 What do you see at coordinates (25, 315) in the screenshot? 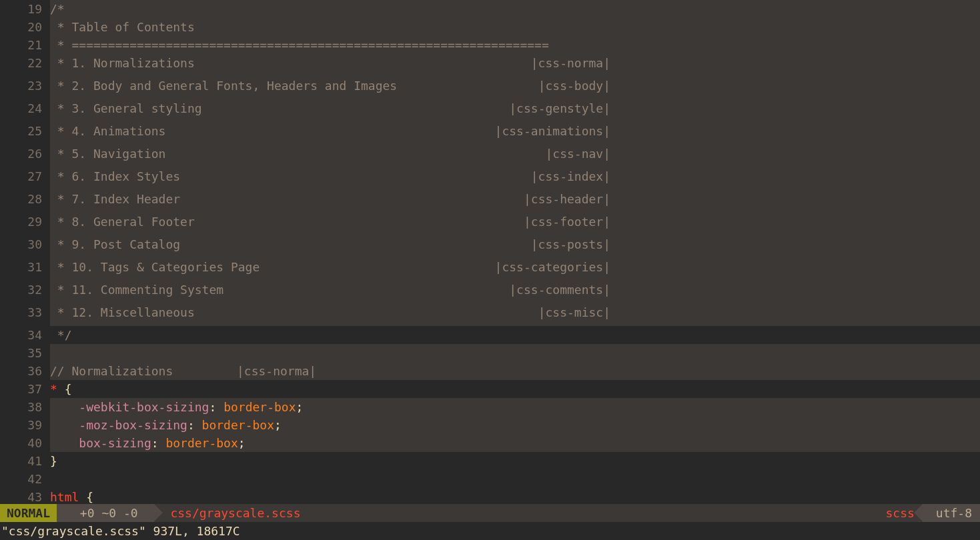
I see `line-number: 33` at bounding box center [25, 315].